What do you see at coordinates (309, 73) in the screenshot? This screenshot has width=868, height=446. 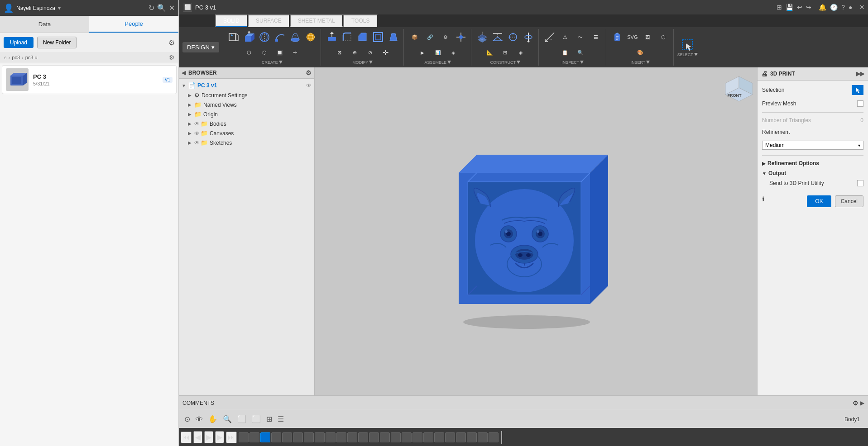 I see `browser-settings-icon: ⚙` at bounding box center [309, 73].